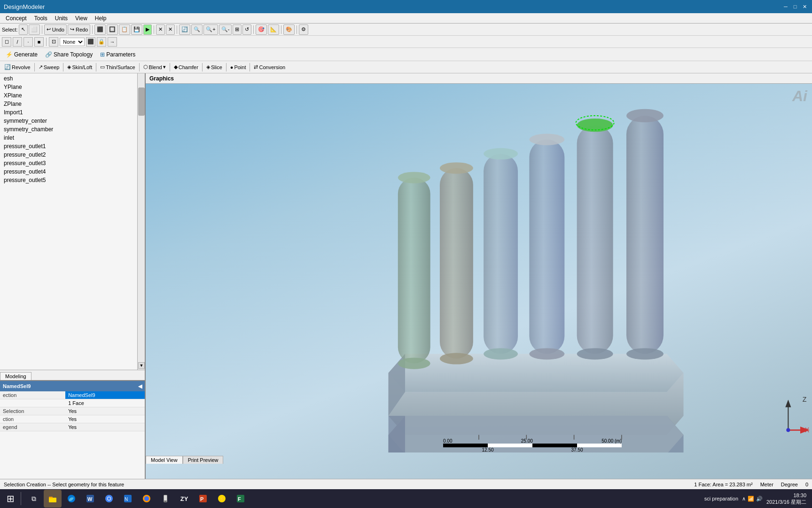  What do you see at coordinates (203, 499) in the screenshot?
I see `taskbar-powerpoint: P` at bounding box center [203, 499].